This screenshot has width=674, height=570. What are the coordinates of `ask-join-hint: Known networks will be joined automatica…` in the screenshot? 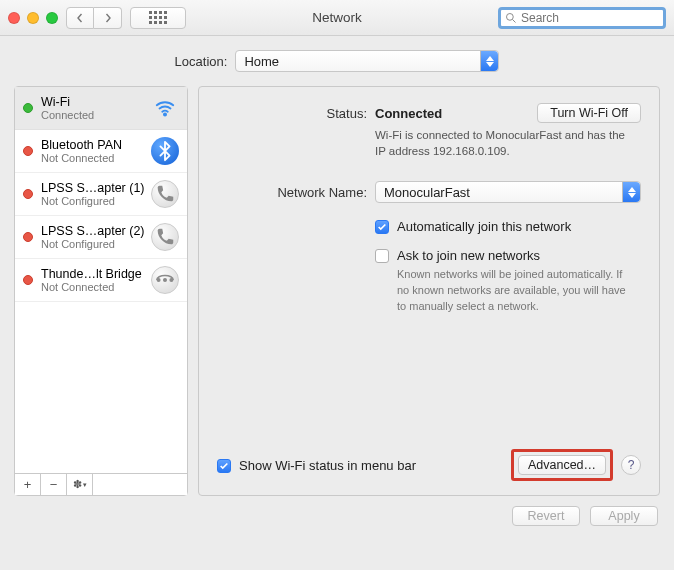 It's located at (517, 291).